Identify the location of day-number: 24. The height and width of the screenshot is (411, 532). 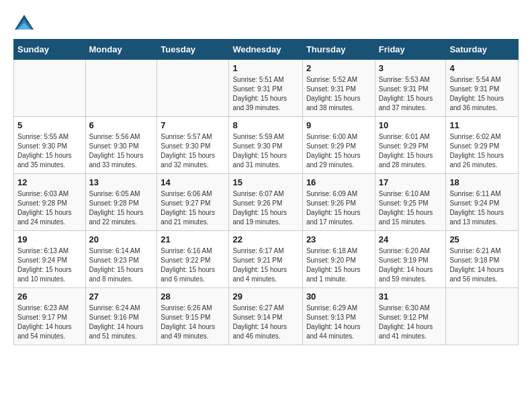
(411, 239).